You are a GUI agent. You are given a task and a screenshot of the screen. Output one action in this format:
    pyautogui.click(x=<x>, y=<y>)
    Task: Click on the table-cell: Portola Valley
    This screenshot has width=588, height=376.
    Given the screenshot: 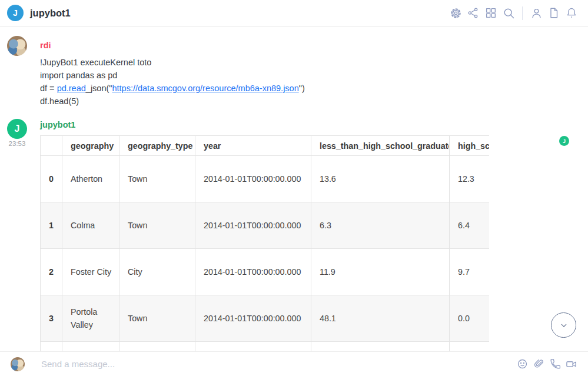 What is the action you would take?
    pyautogui.click(x=91, y=319)
    